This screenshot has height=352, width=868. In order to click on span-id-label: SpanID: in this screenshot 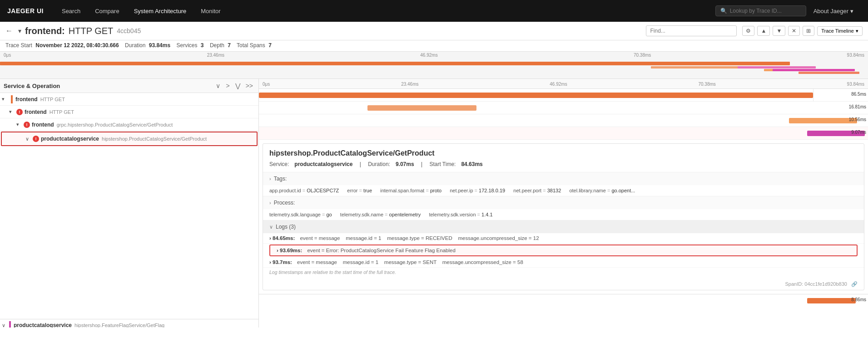, I will do `click(794, 284)`.